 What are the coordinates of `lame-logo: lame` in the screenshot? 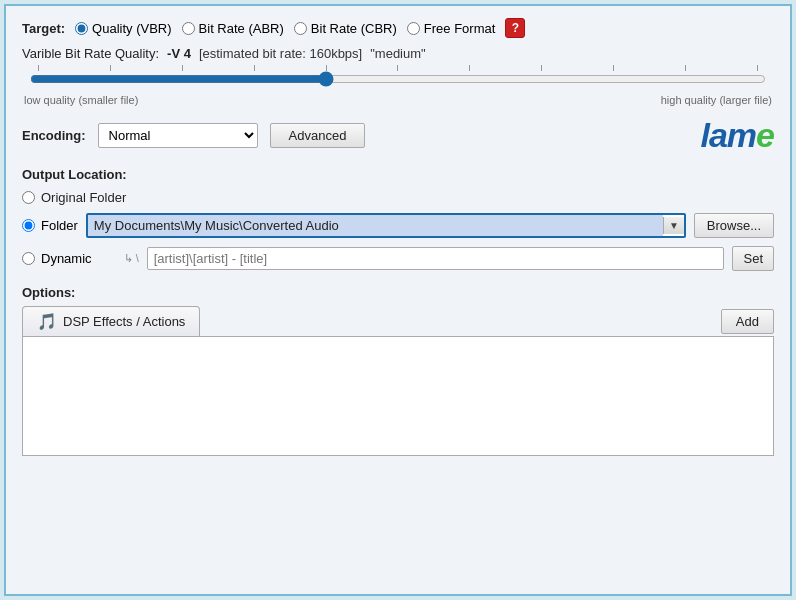 It's located at (737, 136).